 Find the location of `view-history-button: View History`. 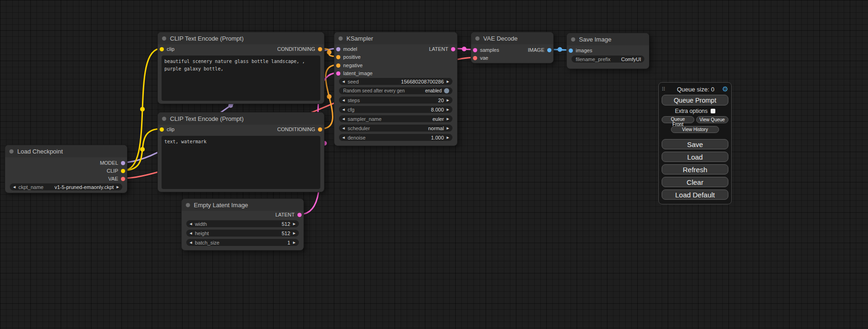

view-history-button: View History is located at coordinates (695, 130).